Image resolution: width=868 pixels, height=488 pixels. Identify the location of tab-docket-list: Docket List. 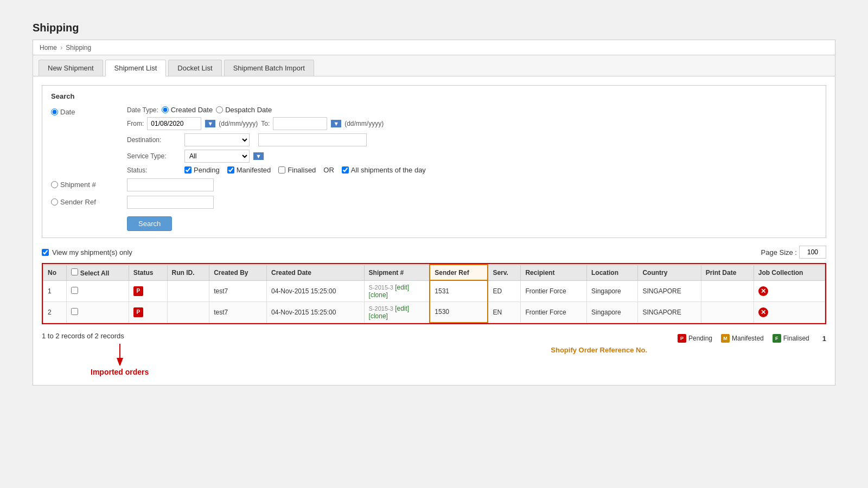
(195, 68).